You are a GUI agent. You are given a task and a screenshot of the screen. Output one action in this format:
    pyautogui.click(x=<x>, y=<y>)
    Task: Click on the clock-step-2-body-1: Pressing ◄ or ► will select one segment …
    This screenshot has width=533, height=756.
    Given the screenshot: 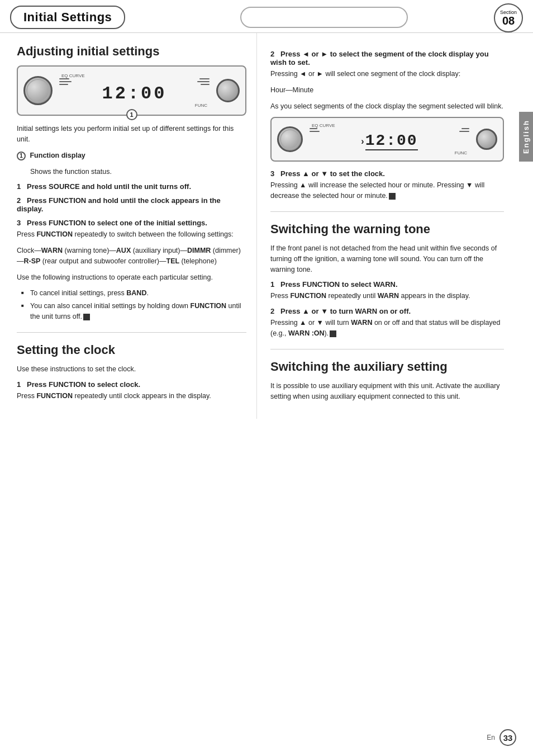 What is the action you would take?
    pyautogui.click(x=387, y=74)
    